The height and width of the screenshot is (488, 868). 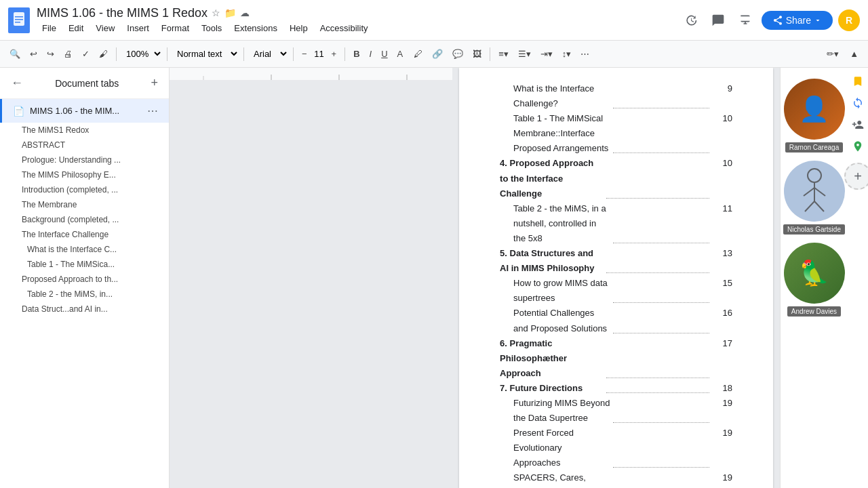 What do you see at coordinates (525, 54) in the screenshot?
I see `list-button: ☰▾` at bounding box center [525, 54].